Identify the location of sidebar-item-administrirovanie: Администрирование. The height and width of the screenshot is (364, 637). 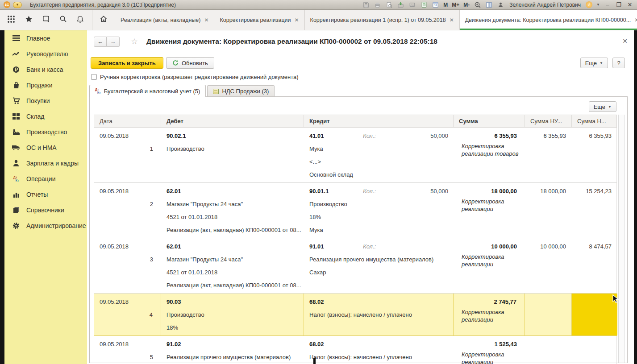
(46, 226).